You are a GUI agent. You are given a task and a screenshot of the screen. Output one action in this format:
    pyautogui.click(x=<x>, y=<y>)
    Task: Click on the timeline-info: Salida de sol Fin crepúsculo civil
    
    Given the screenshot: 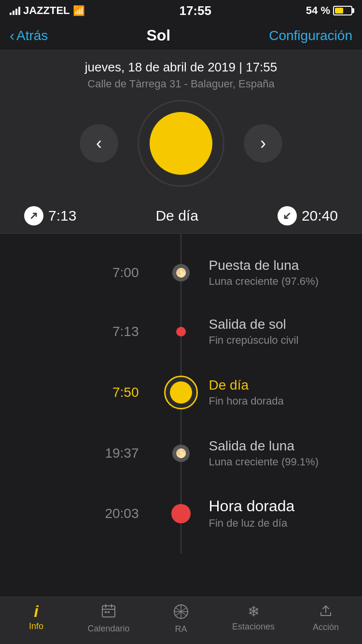 What is the action you would take?
    pyautogui.click(x=281, y=332)
    